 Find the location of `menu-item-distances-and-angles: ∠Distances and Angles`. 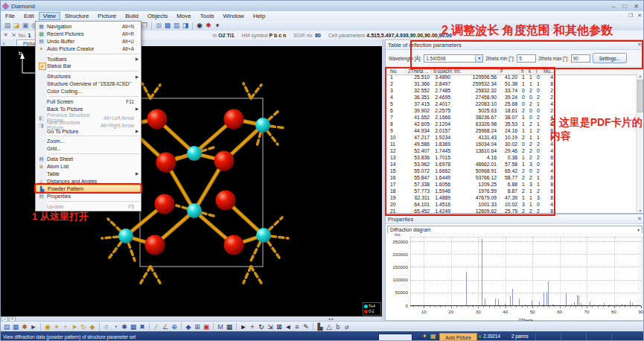

menu-item-distances-and-angles: ∠Distances and Angles is located at coordinates (88, 181).